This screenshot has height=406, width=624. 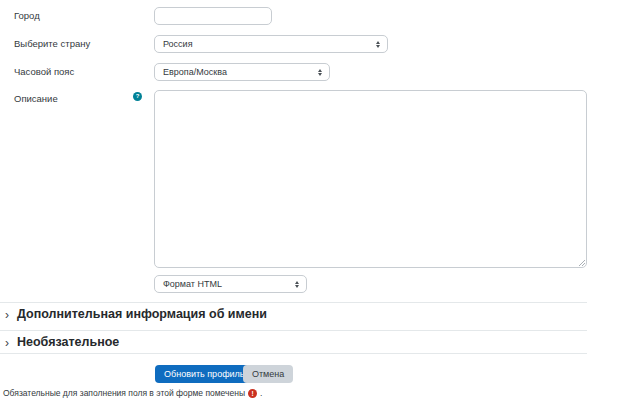 I want to click on section-toggle-optional: › Необязательное, so click(x=62, y=342).